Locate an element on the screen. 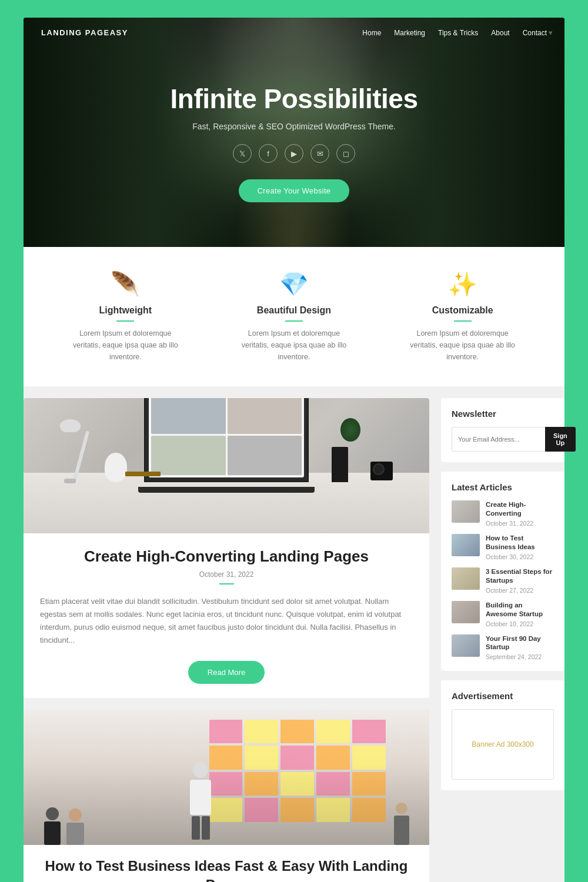 The width and height of the screenshot is (588, 882). latest-articles-title: Latest Articles is located at coordinates (503, 487).